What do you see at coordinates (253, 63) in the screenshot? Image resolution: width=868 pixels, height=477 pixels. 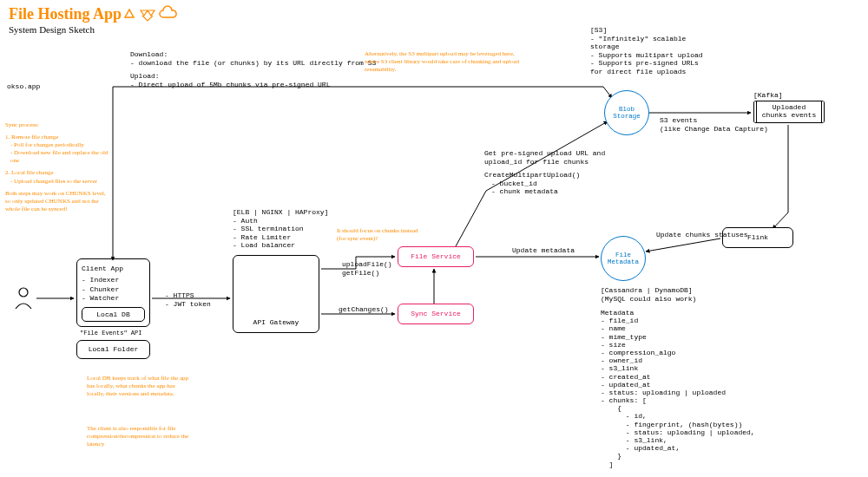 I see `download-text: - download the file (or chunks) by its U…` at bounding box center [253, 63].